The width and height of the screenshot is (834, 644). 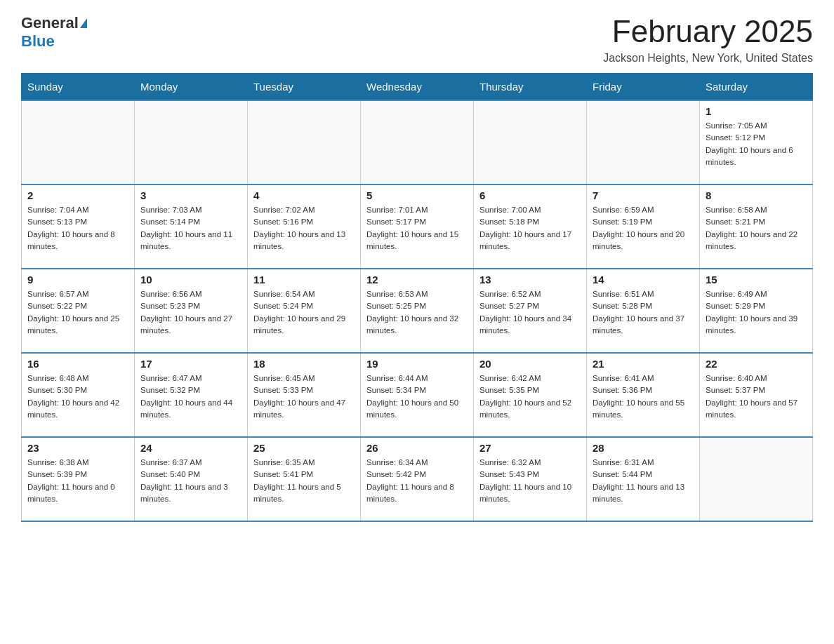 What do you see at coordinates (417, 313) in the screenshot?
I see `day-info: Sunrise: 6:53 AMSunset: 5:25 PMDaylight:…` at bounding box center [417, 313].